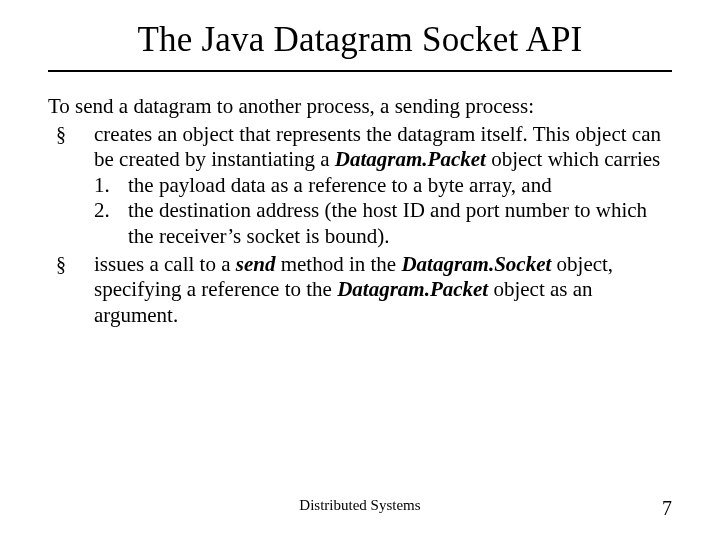 The width and height of the screenshot is (720, 540). What do you see at coordinates (360, 506) in the screenshot?
I see `footer-center: Distributed Systems` at bounding box center [360, 506].